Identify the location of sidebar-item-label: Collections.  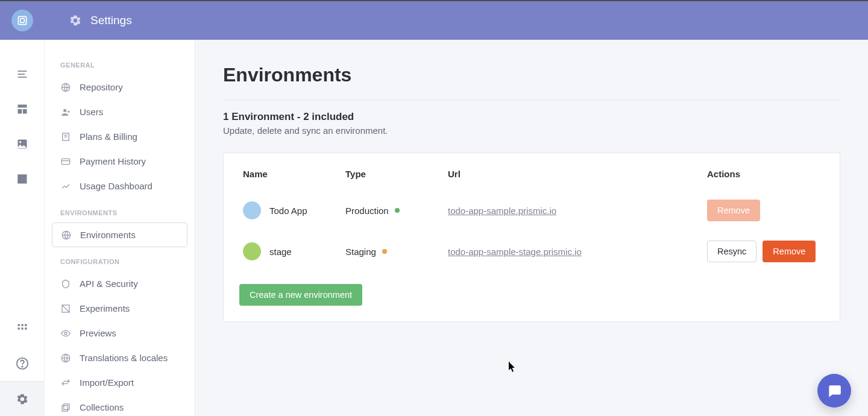
(101, 408).